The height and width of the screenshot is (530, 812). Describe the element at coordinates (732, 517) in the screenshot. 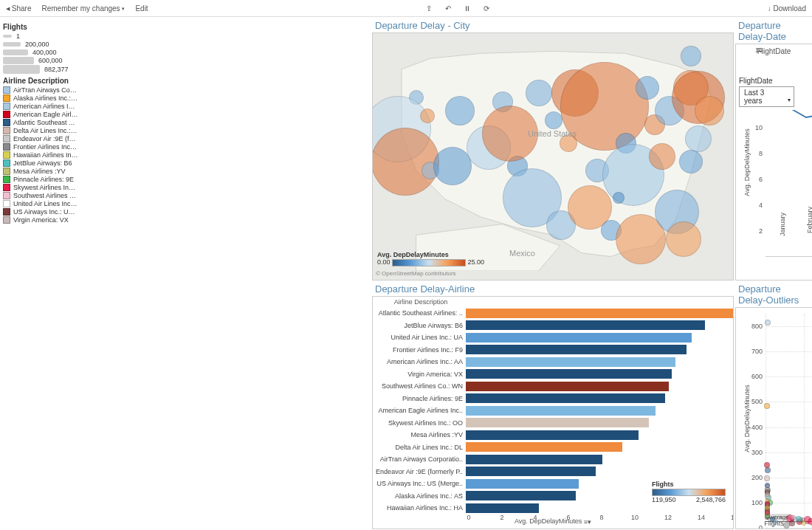

I see `bar-x-tick: 16` at that location.